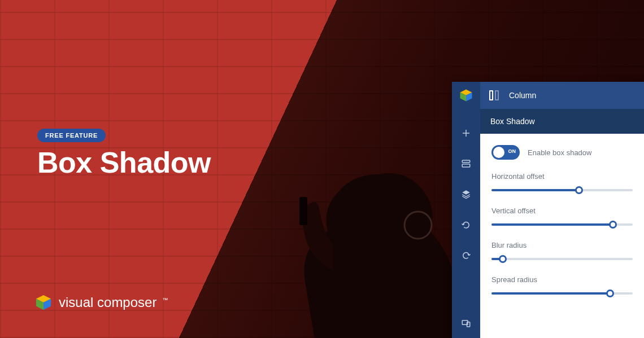 The image size is (644, 338). What do you see at coordinates (466, 323) in the screenshot?
I see `devices-icon` at bounding box center [466, 323].